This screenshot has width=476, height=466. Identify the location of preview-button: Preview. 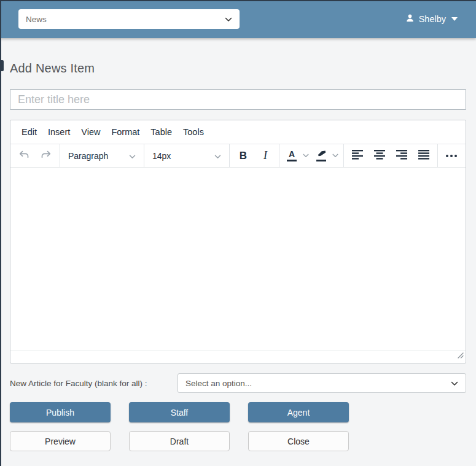
(60, 441).